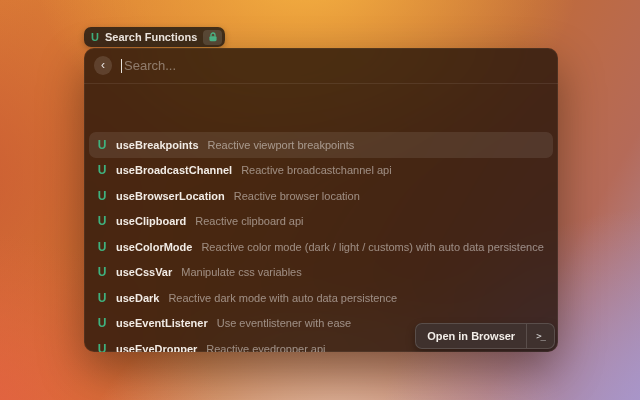 Image resolution: width=640 pixels, height=400 pixels. I want to click on function-name: useBreakpoints, so click(158, 145).